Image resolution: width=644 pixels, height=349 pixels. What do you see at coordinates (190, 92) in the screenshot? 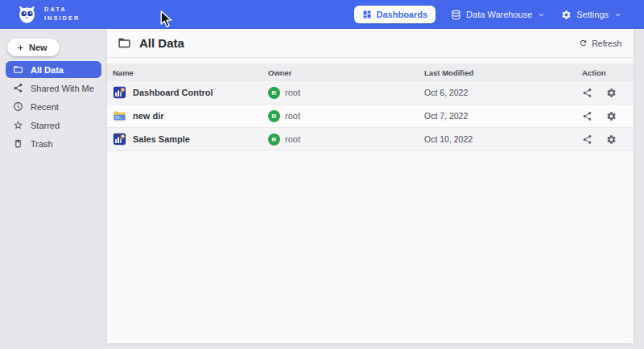
I see `row-name-cell: Dashboard Control` at bounding box center [190, 92].